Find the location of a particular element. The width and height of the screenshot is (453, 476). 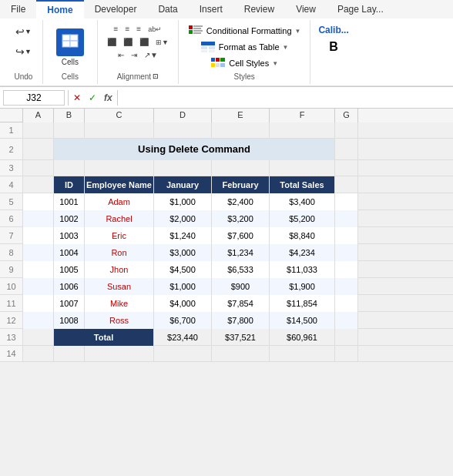

confirm-formula-icon: ✓ is located at coordinates (92, 98).